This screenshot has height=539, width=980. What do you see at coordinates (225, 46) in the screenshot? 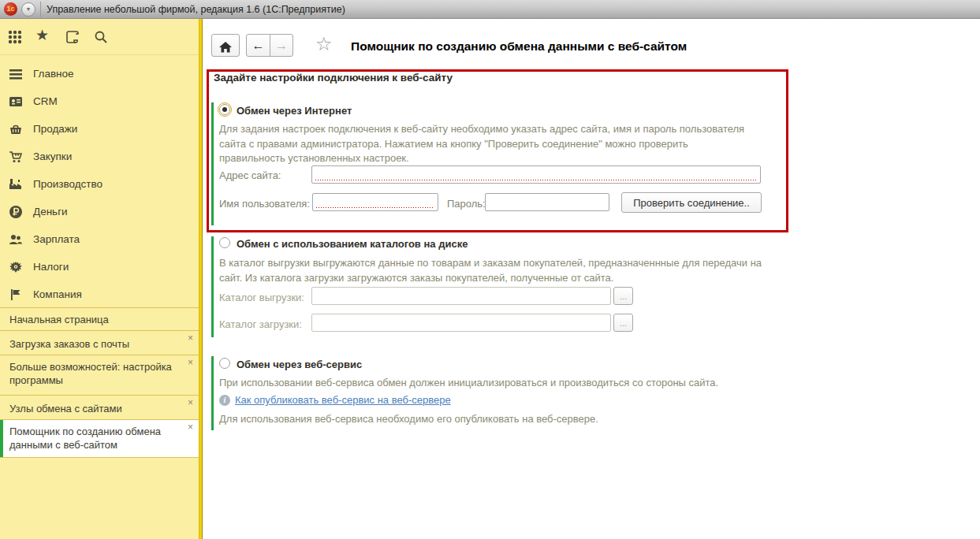
I see `home-button` at bounding box center [225, 46].